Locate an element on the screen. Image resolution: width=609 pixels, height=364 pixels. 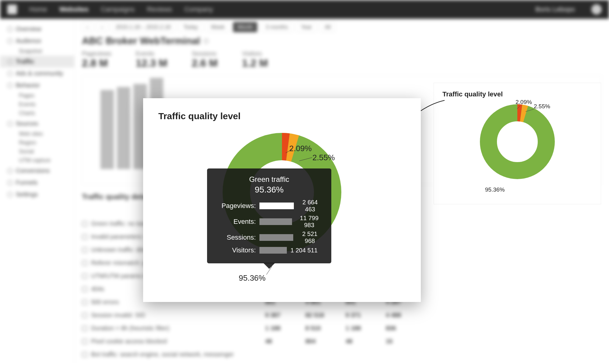
range-week: Week is located at coordinates (218, 27).